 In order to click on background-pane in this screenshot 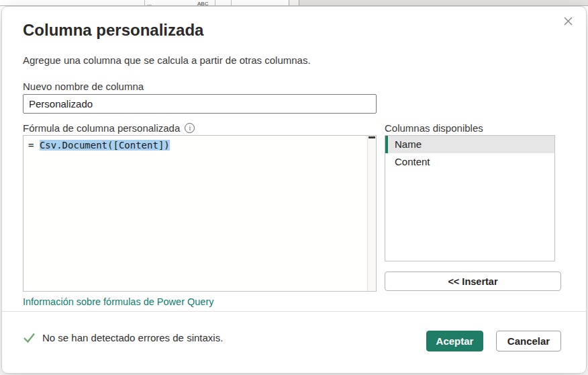, I will do `click(444, 3)`.